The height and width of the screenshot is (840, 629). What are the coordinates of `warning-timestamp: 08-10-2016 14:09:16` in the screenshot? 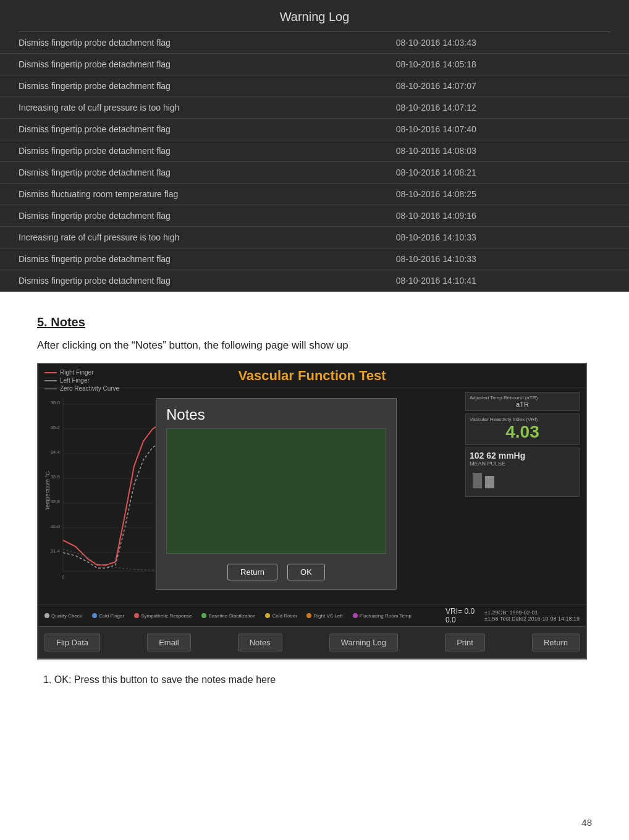 It's located at (503, 216).